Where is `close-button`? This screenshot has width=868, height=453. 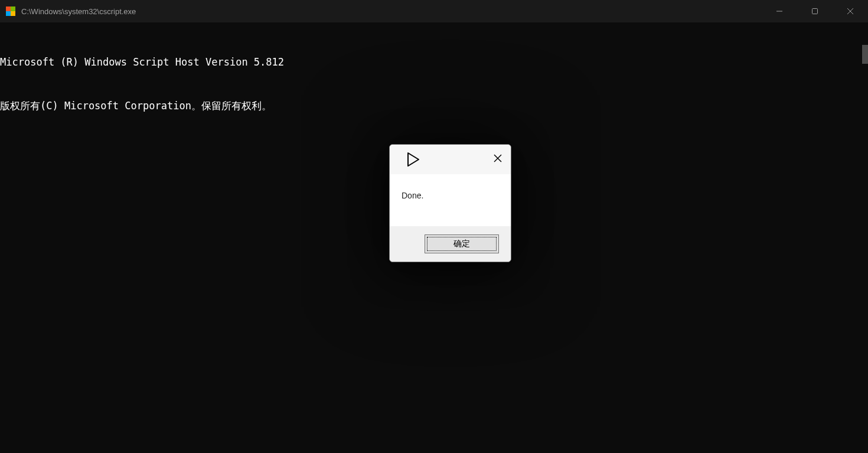 close-button is located at coordinates (850, 11).